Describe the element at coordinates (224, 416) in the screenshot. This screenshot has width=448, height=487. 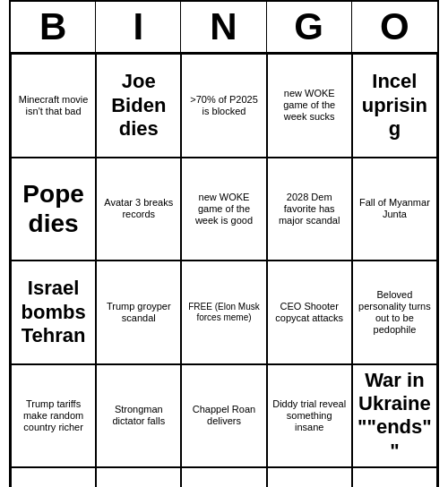
I see `bingo-cell-17: Chappel Roan delivers` at that location.